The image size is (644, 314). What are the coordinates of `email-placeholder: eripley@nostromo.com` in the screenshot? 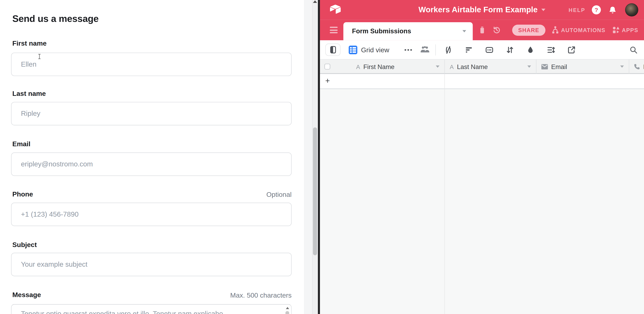 It's located at (57, 164).